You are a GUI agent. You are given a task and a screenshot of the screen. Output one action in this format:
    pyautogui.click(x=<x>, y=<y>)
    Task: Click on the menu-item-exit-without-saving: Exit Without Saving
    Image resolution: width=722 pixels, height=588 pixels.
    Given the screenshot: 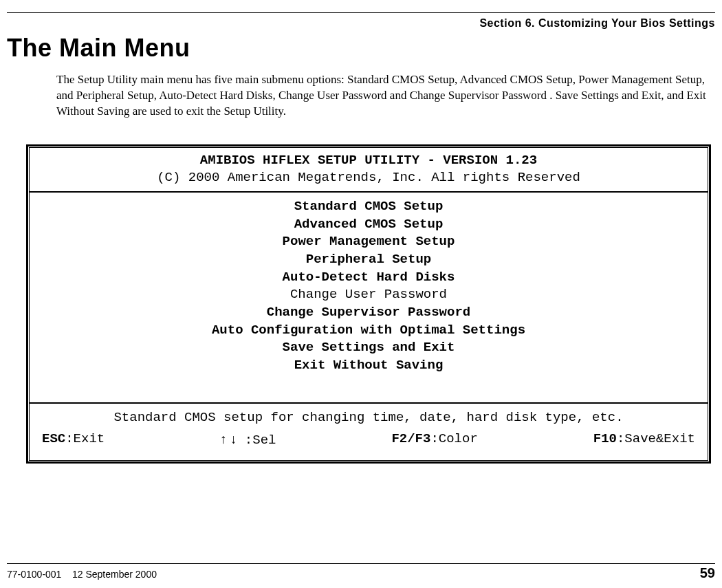 What is the action you would take?
    pyautogui.click(x=369, y=366)
    